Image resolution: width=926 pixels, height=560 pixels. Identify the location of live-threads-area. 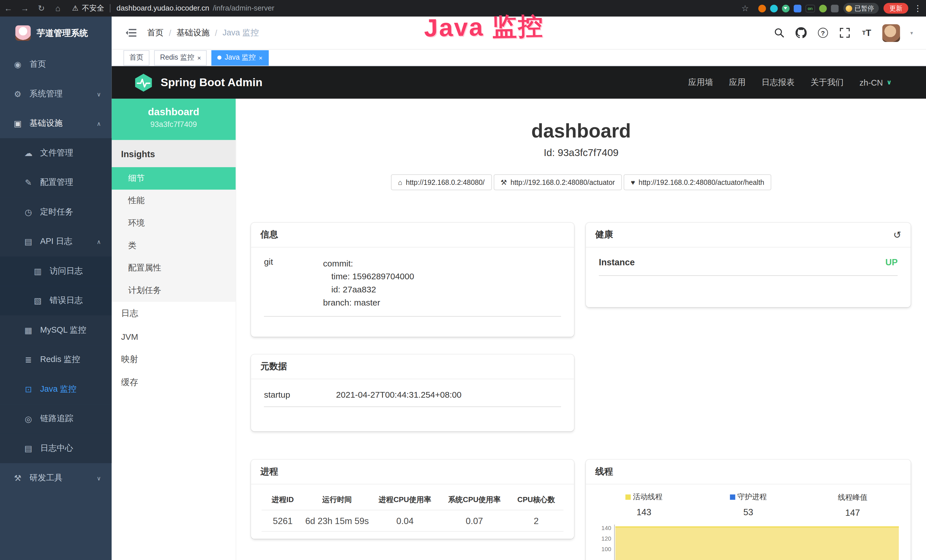
(757, 543).